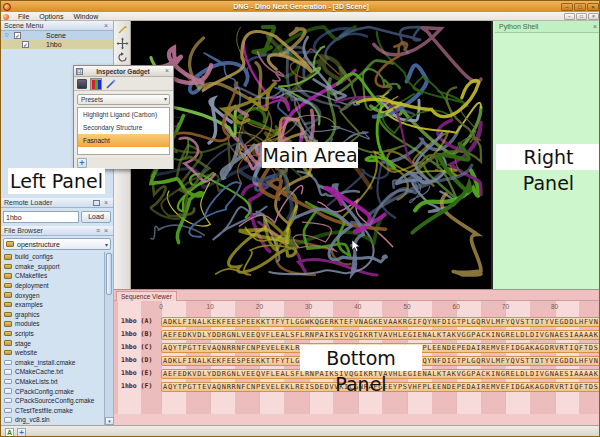 The height and width of the screenshot is (437, 600). I want to click on select-tool-icon, so click(122, 30).